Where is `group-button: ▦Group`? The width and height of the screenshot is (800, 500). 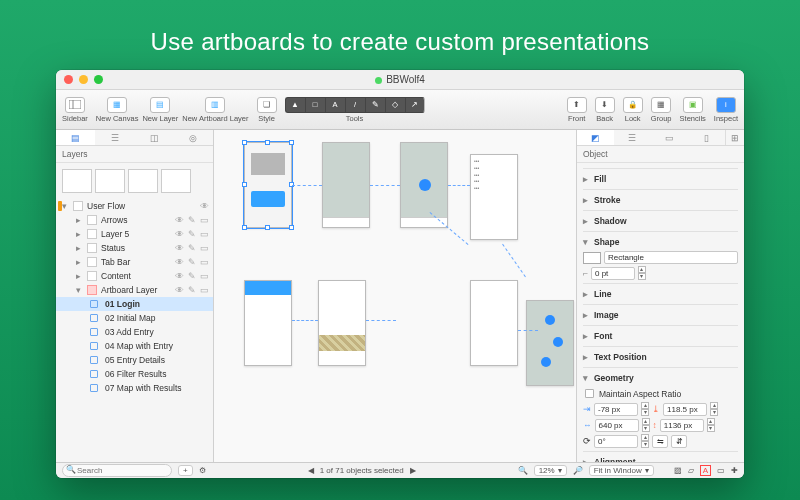
group-button: ▦Group is located at coordinates (662, 110).